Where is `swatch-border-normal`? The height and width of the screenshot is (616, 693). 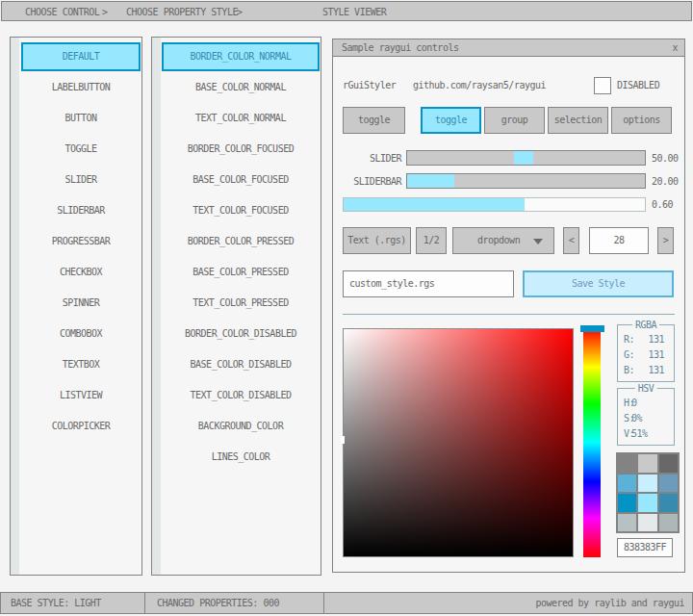 swatch-border-normal is located at coordinates (628, 464).